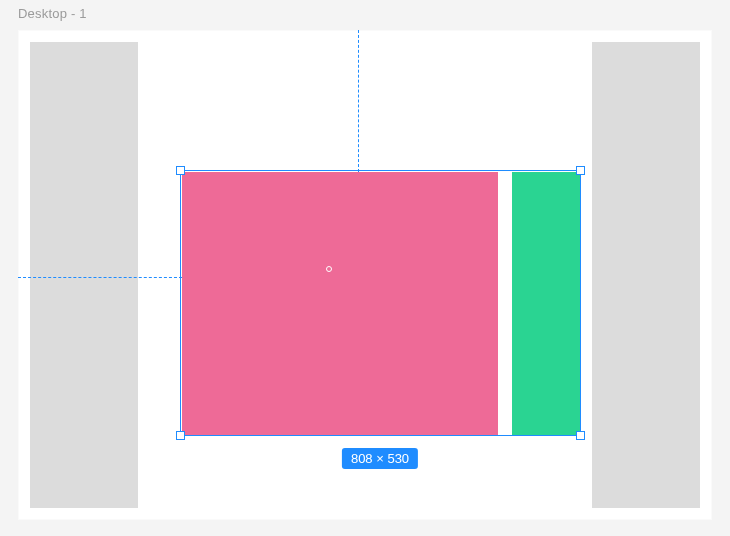 The width and height of the screenshot is (730, 536). I want to click on resize-handle-top-right, so click(580, 170).